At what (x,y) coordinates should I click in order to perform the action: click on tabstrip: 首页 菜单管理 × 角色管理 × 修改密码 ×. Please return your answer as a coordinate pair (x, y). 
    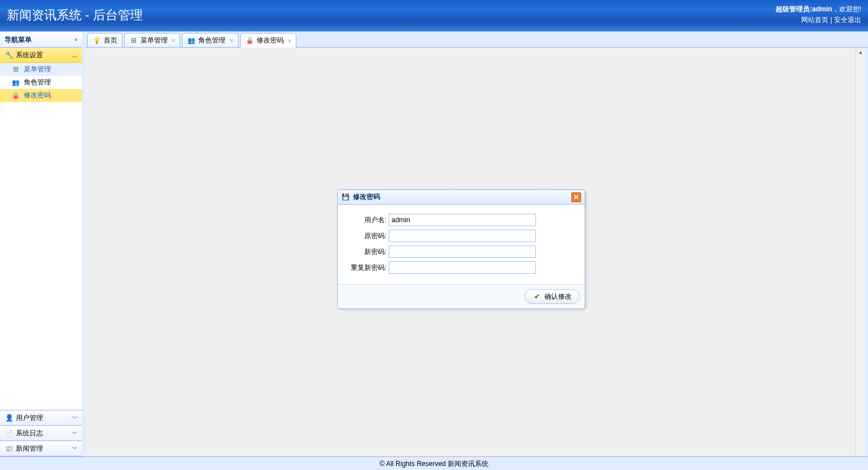
    Looking at the image, I should click on (476, 40).